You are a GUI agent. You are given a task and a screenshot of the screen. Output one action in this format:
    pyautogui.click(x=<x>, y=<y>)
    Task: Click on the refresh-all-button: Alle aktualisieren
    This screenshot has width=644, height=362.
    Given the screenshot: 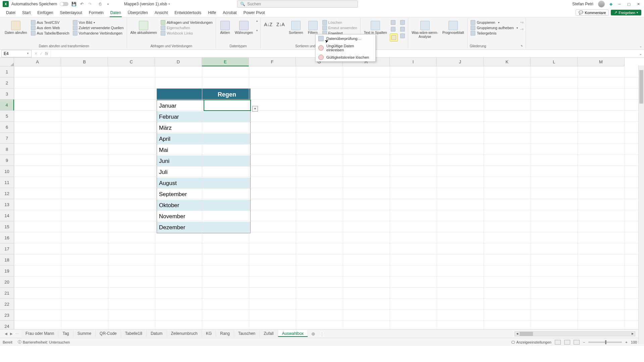 What is the action you would take?
    pyautogui.click(x=144, y=27)
    